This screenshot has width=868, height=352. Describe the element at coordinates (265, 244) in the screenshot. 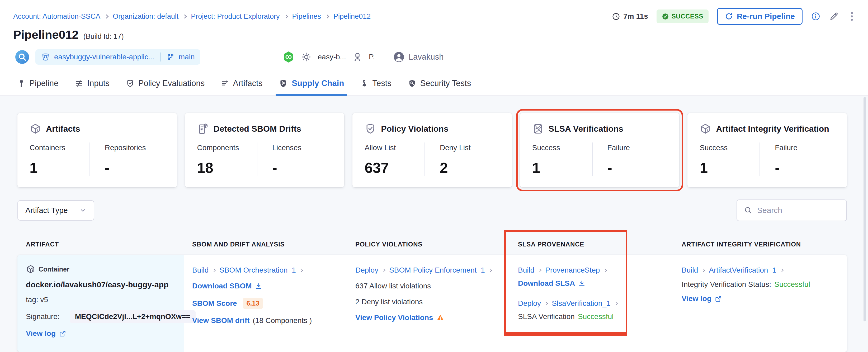

I see `column-sbom: SBOM AND DRIFT ANALYSIS` at that location.